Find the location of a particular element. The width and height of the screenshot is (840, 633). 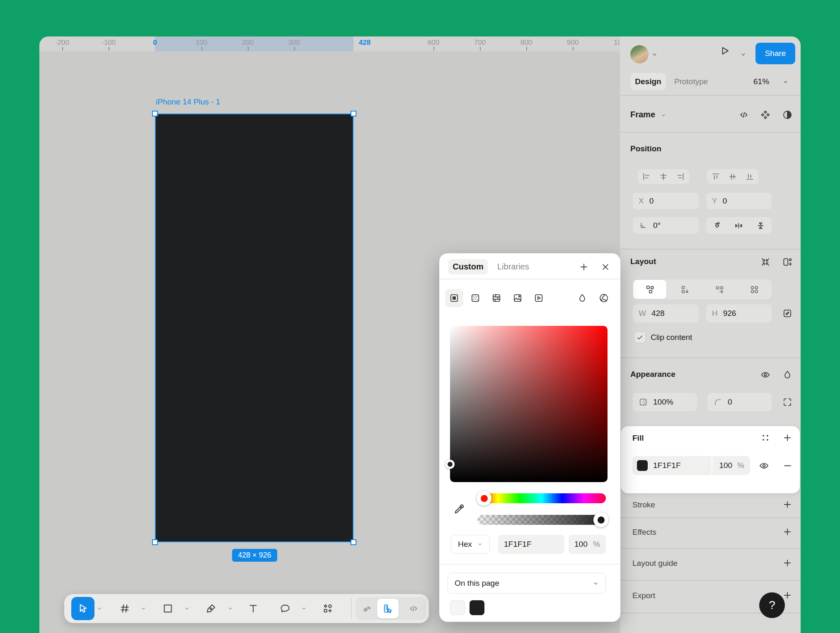

component-icon is located at coordinates (765, 115).